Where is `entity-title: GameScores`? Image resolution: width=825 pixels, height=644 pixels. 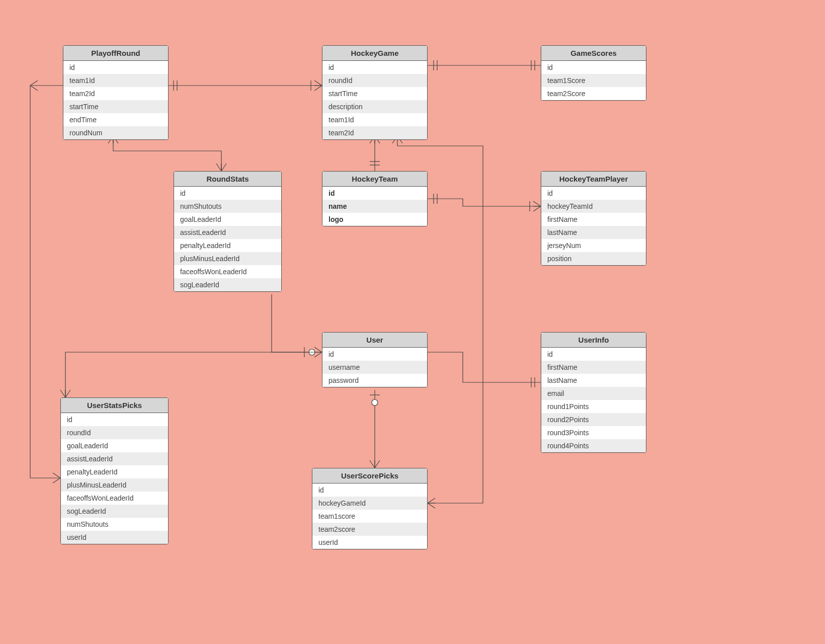 entity-title: GameScores is located at coordinates (594, 53).